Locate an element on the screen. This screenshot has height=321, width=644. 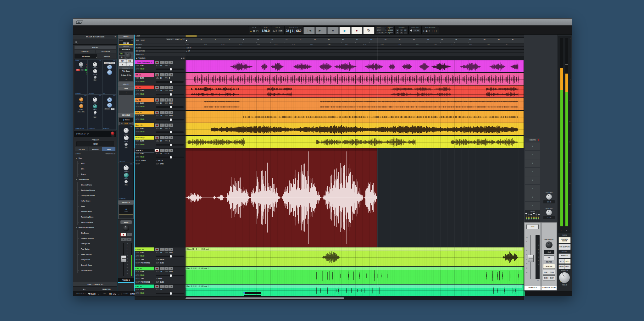
monitor-db: -75 dB is located at coordinates (416, 30).